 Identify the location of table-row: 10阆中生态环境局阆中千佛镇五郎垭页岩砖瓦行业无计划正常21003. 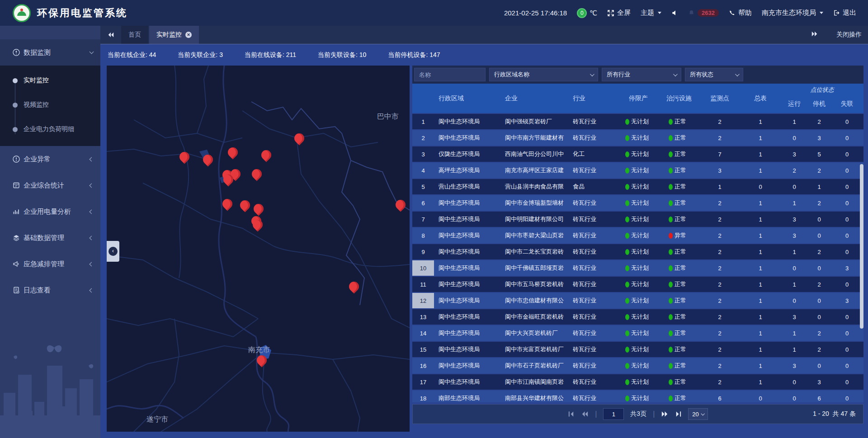
(638, 268).